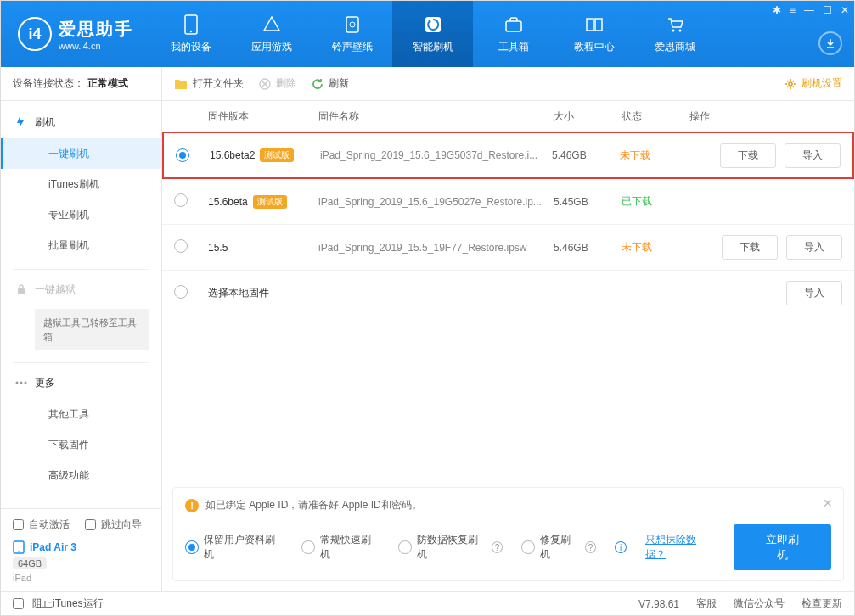 This screenshot has height=616, width=855. I want to click on connection-status: 设备连接状态：正常模式, so click(82, 84).